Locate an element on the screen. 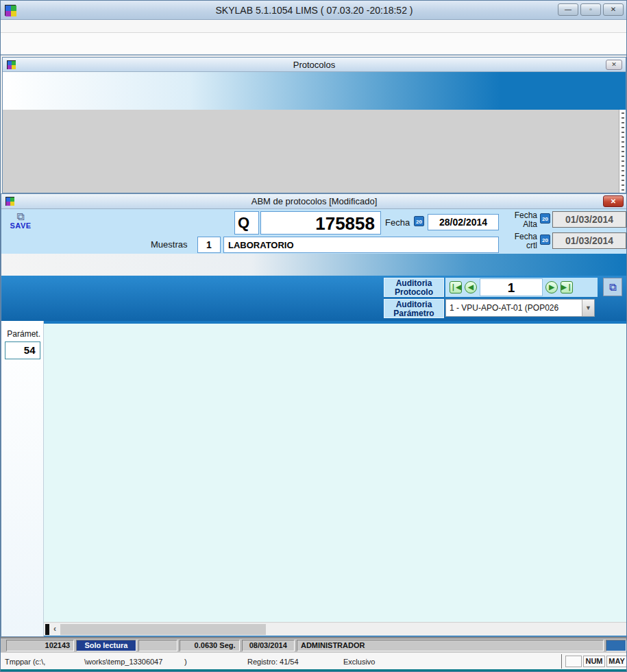  num-lock-indicator: NUM is located at coordinates (594, 661).